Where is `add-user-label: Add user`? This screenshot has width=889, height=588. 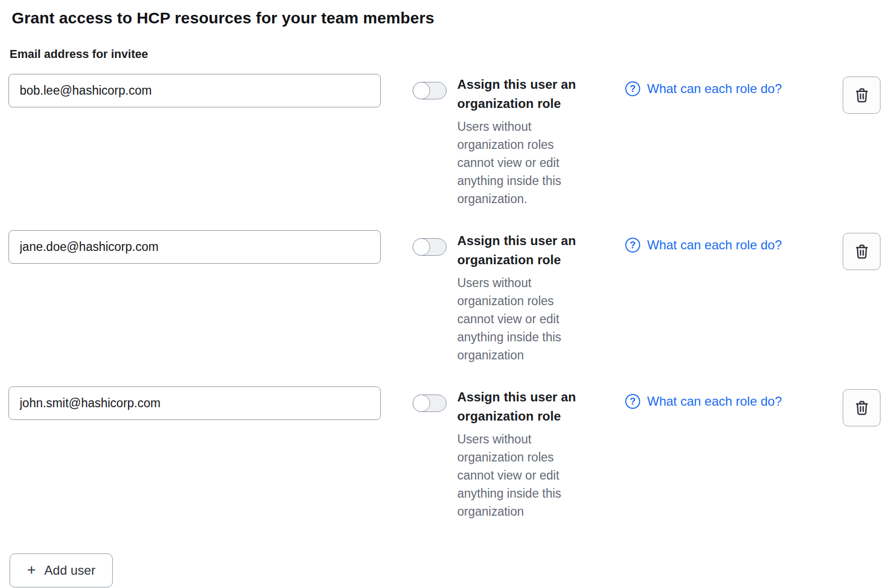
add-user-label: Add user is located at coordinates (70, 570).